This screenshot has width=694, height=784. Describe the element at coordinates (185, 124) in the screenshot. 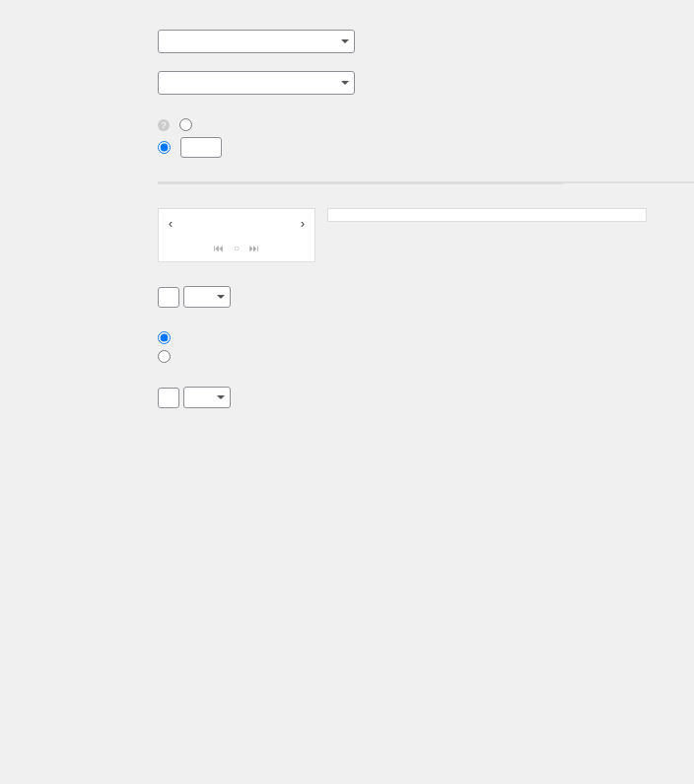

I see `limits-unlimited-radio` at that location.